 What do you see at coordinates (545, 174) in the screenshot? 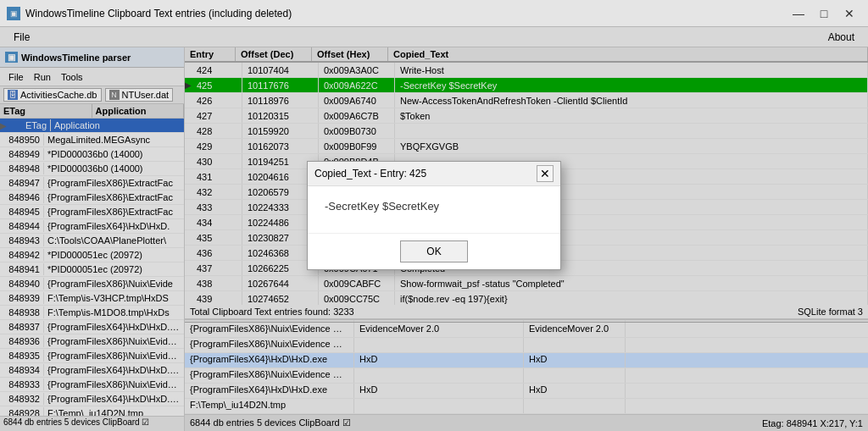
I see `modal-close-button: ✕` at bounding box center [545, 174].